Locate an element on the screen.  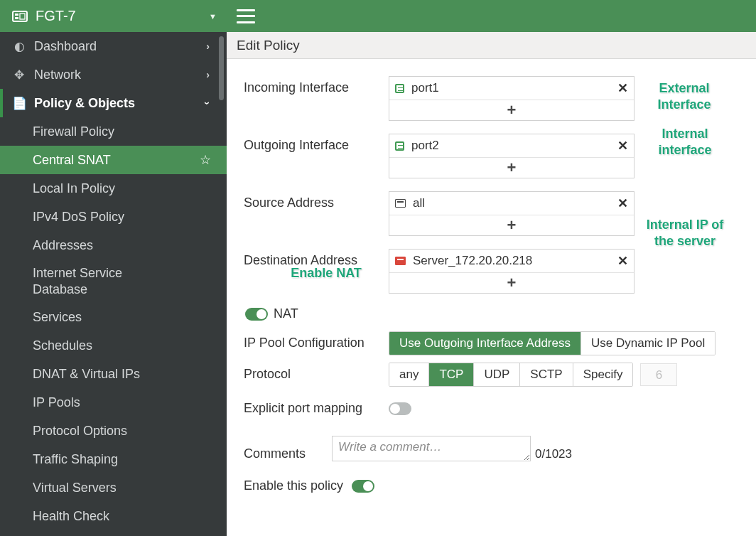
nav-item-firewall-policy: Firewall Policy is located at coordinates (114, 132).